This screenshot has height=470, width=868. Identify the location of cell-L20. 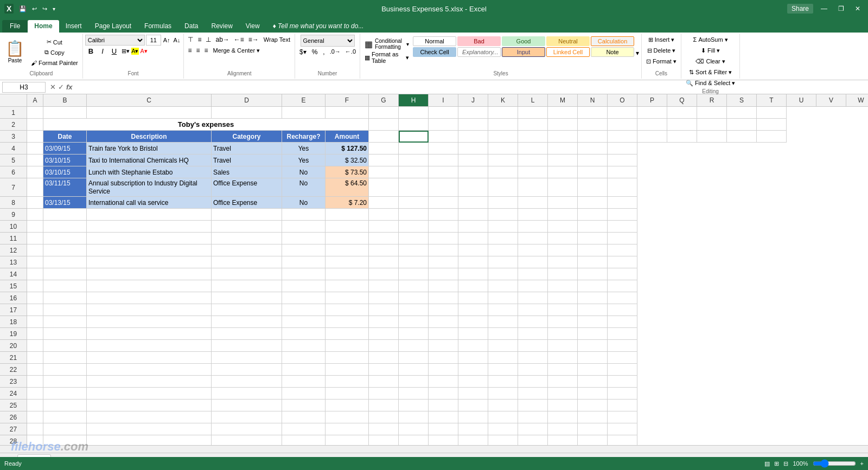
(533, 346).